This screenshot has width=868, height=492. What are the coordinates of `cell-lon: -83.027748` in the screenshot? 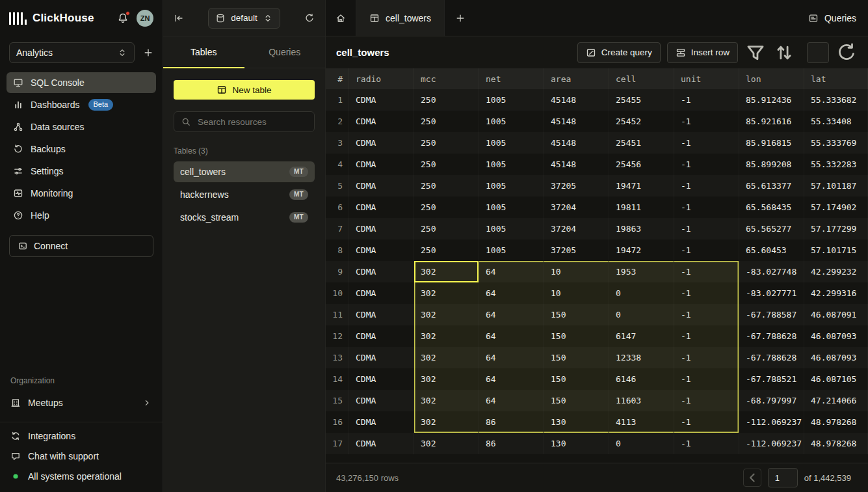 It's located at (772, 272).